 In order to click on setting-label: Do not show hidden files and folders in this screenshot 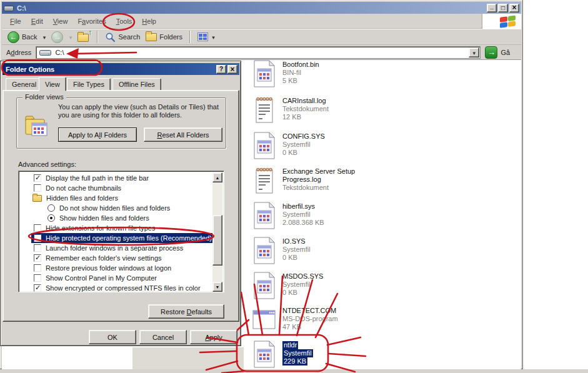, I will do `click(115, 208)`.